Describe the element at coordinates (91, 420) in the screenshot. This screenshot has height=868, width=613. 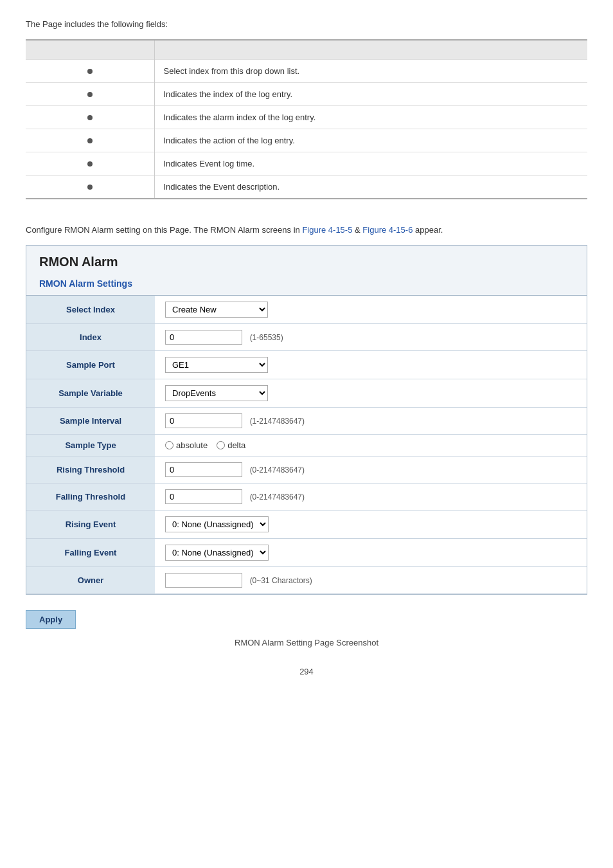
I see `label-sample-interval: Sample Interval` at that location.